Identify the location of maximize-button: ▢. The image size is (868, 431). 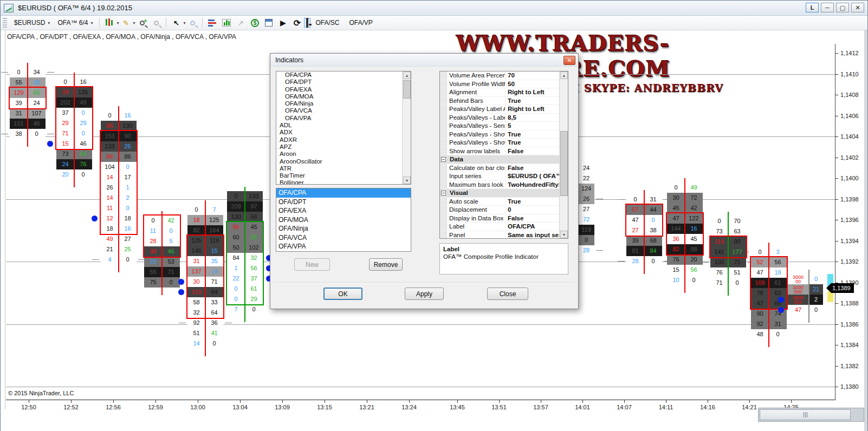
(843, 8).